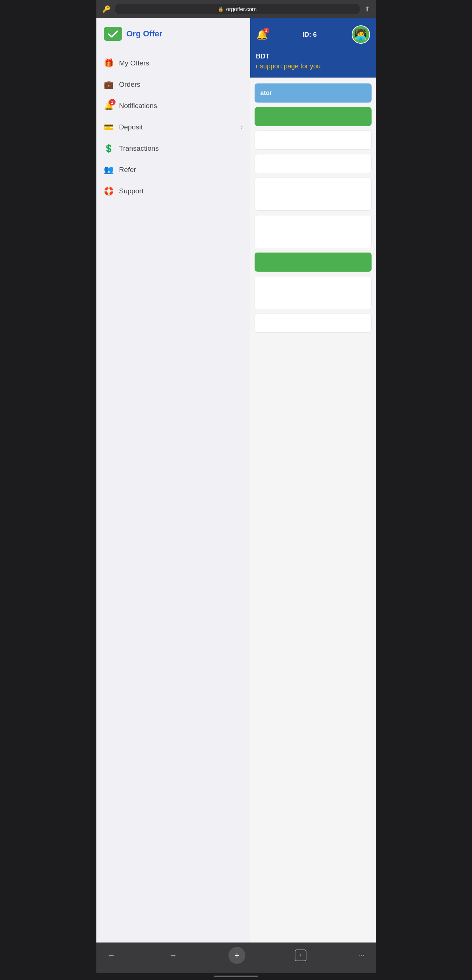 This screenshot has height=980, width=472. Describe the element at coordinates (313, 208) in the screenshot. I see `cards-area: ator` at that location.